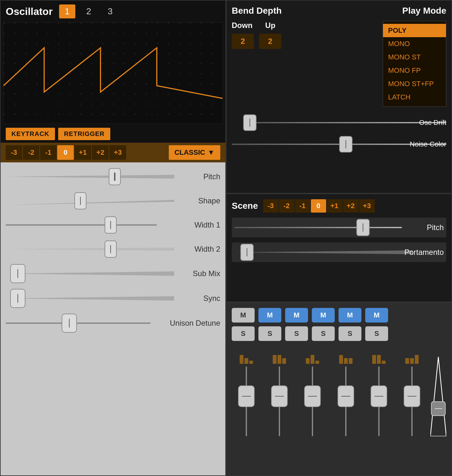 This screenshot has width=452, height=476. What do you see at coordinates (113, 323) in the screenshot?
I see `unison-detune-slider-row: Unison Detune` at bounding box center [113, 323].